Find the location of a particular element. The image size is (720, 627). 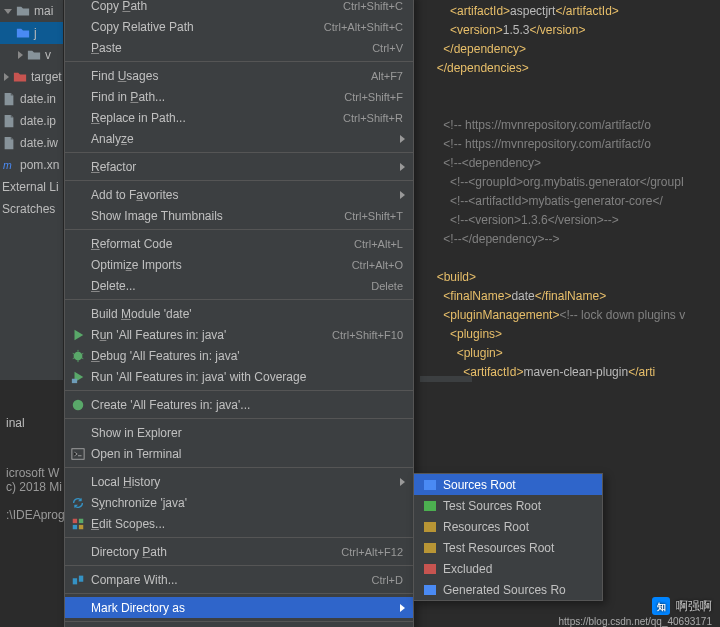

menu-item: Analyze is located at coordinates (239, 138).